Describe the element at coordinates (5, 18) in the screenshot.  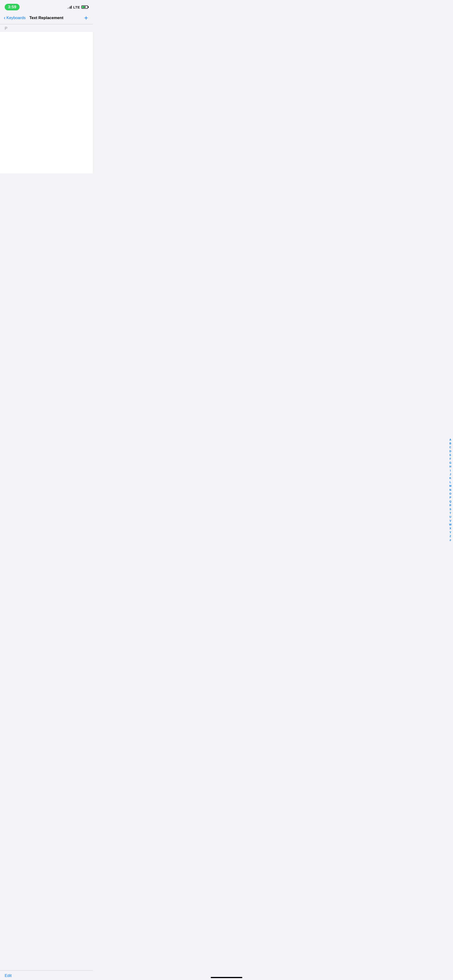
I see `back-chevron-icon: ‹` at that location.